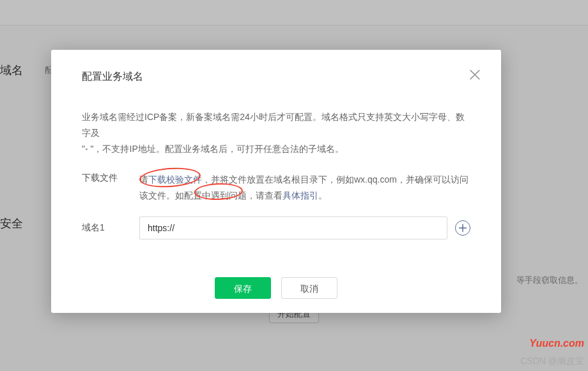 This screenshot has height=371, width=588. I want to click on download-body: 请下载校验文件，并将文件放置在域名根目录下，例如wx.qq.com，并确保可以访…, so click(305, 188).